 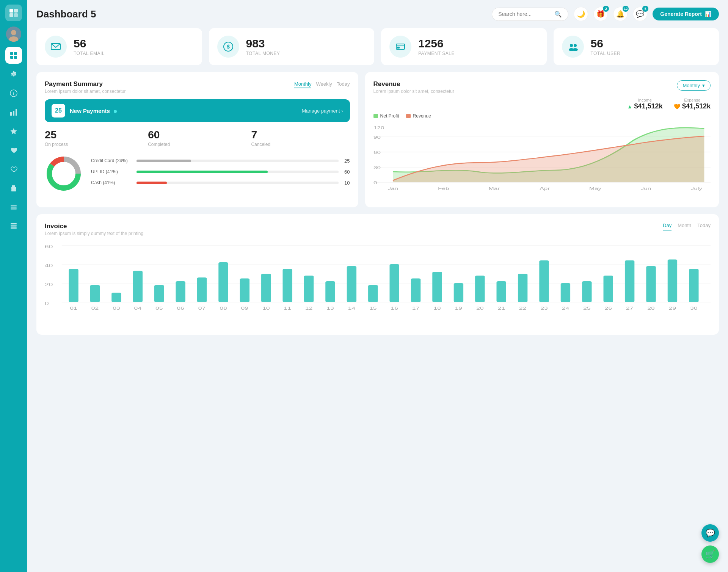 I want to click on payment-summary-card: Payment Summary Lorem ipsum dolor sit am…, so click(x=197, y=139).